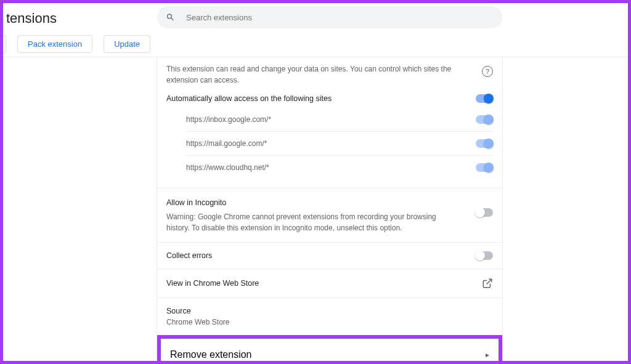  I want to click on site-row: https://inbox.google.com/*, so click(340, 119).